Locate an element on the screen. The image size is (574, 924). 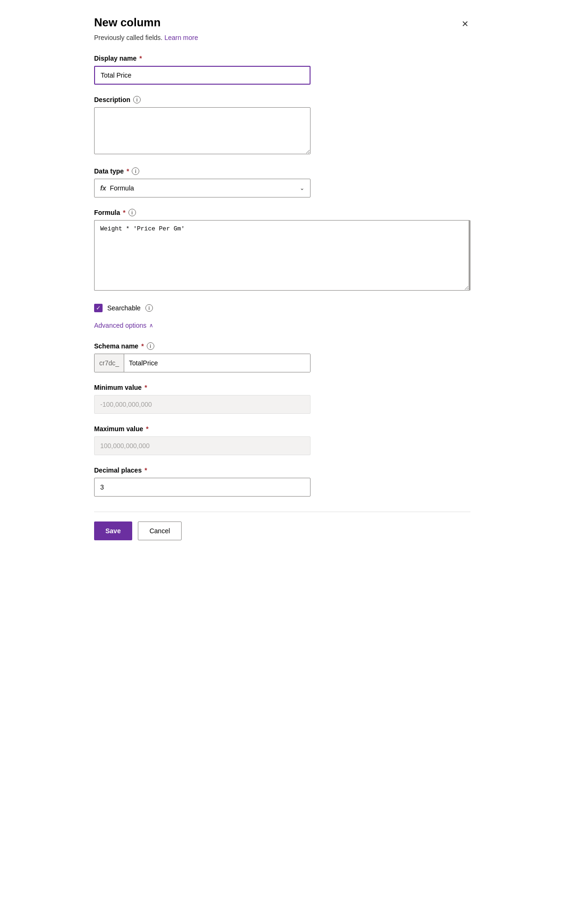
schema-name-input is located at coordinates (217, 363).